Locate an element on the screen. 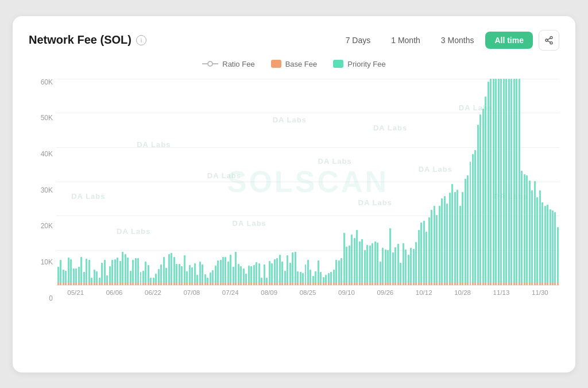 This screenshot has width=588, height=388. y-axis: 0 10K 20K 30K 40K 50K 60K is located at coordinates (41, 191).